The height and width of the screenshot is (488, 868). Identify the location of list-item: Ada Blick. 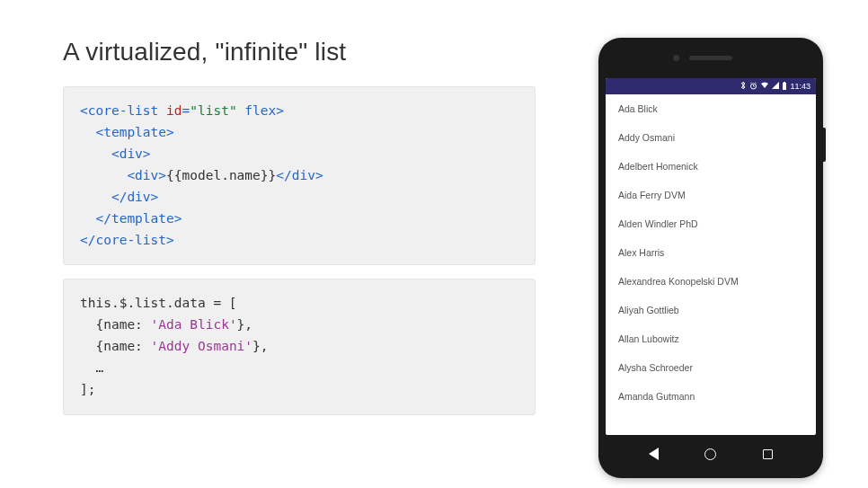
(711, 109).